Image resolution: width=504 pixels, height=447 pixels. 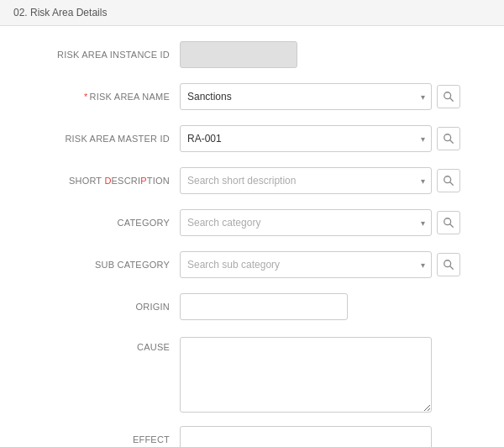 I want to click on select-wrapper-sub-category: Search sub category ▾, so click(x=306, y=265).